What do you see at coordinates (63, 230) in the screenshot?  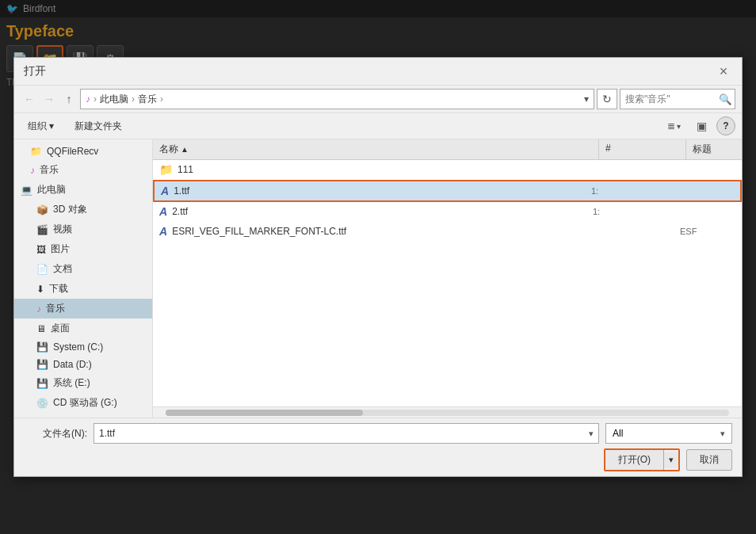 I see `sidebar-label: 视频` at bounding box center [63, 230].